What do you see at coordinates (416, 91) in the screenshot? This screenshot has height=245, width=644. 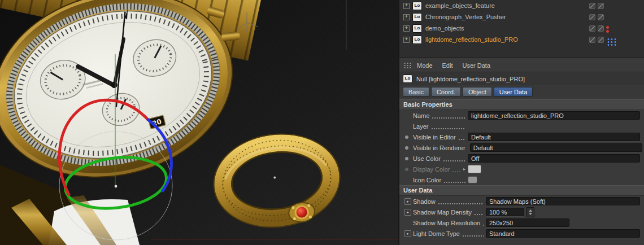 I see `tab-basic: Basic` at bounding box center [416, 91].